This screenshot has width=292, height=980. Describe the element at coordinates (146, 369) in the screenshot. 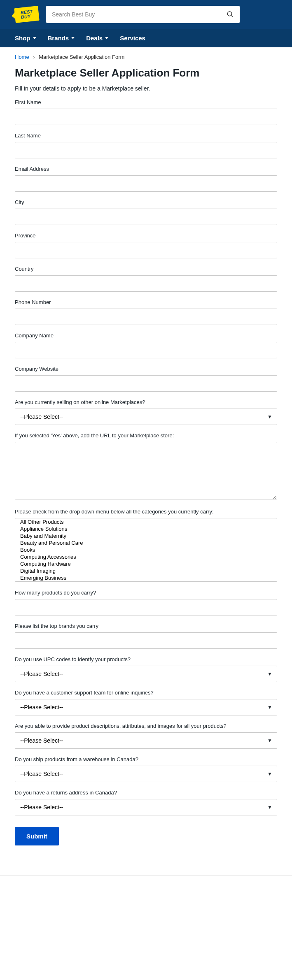

I see `company-website-label: Company Website` at that location.